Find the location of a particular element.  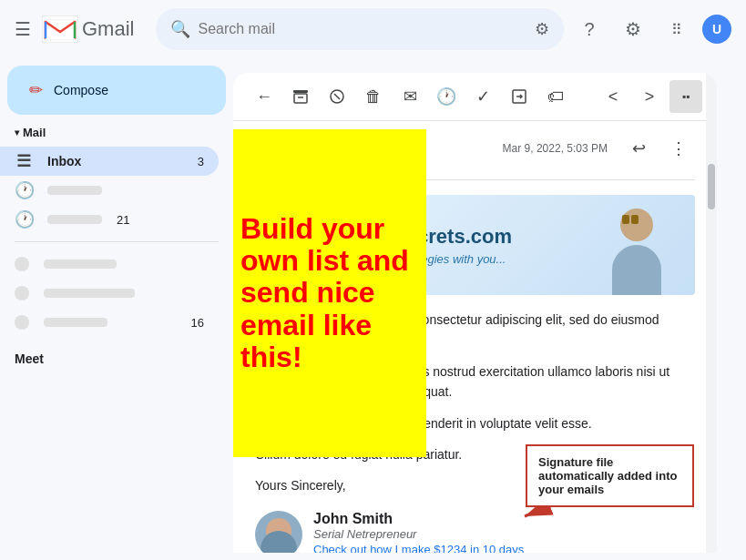

help-button: ? is located at coordinates (589, 29).